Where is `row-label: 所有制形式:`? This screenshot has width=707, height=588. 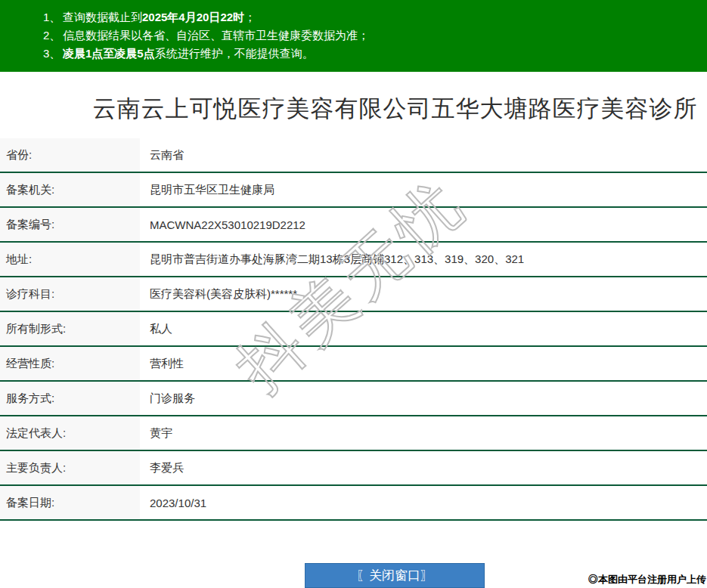 row-label: 所有制形式: is located at coordinates (70, 329).